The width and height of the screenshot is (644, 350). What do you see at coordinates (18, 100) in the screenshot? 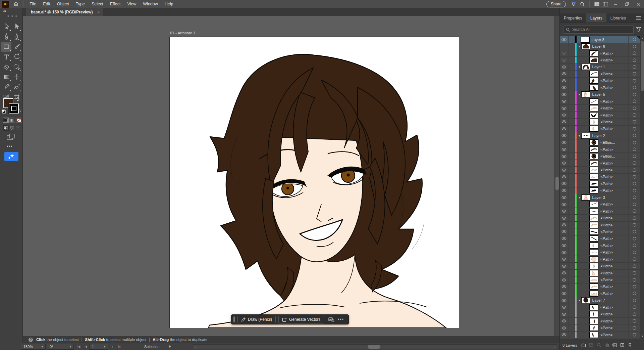
I see `swap-fill-stroke-icon` at bounding box center [18, 100].